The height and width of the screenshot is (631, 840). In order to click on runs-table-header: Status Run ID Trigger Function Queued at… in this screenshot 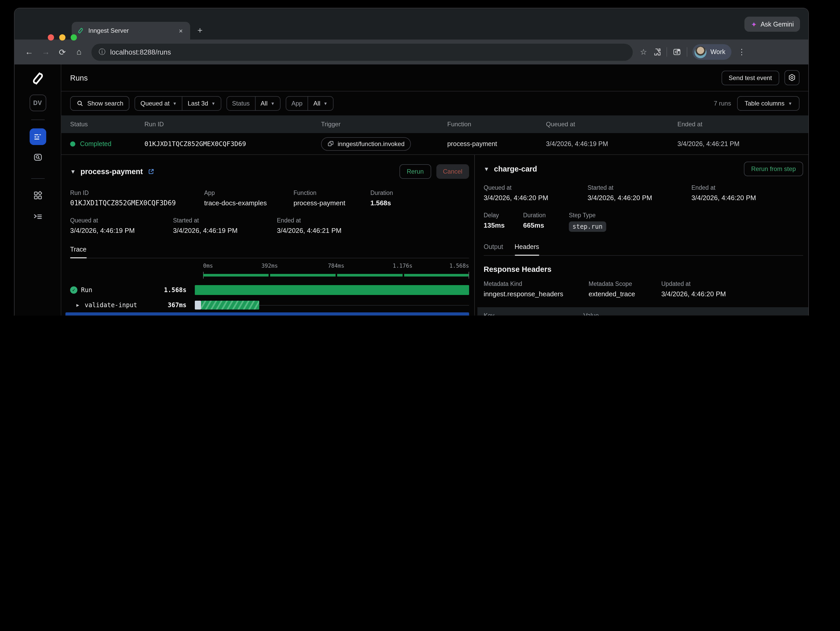, I will do `click(435, 124)`.